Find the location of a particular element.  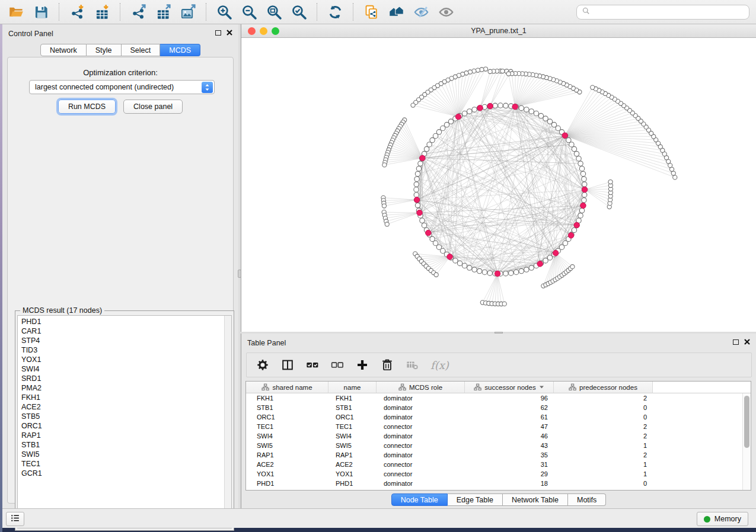

import-table-button is located at coordinates (102, 12).